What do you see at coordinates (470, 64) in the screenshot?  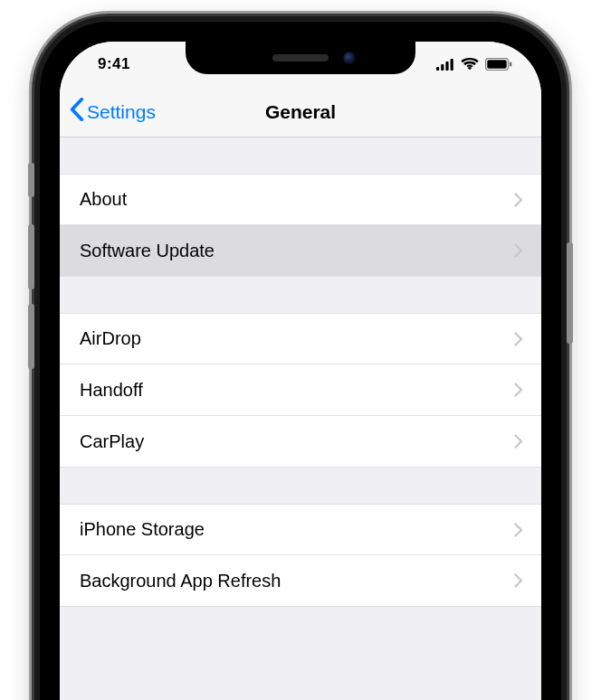 I see `wifi-icon` at bounding box center [470, 64].